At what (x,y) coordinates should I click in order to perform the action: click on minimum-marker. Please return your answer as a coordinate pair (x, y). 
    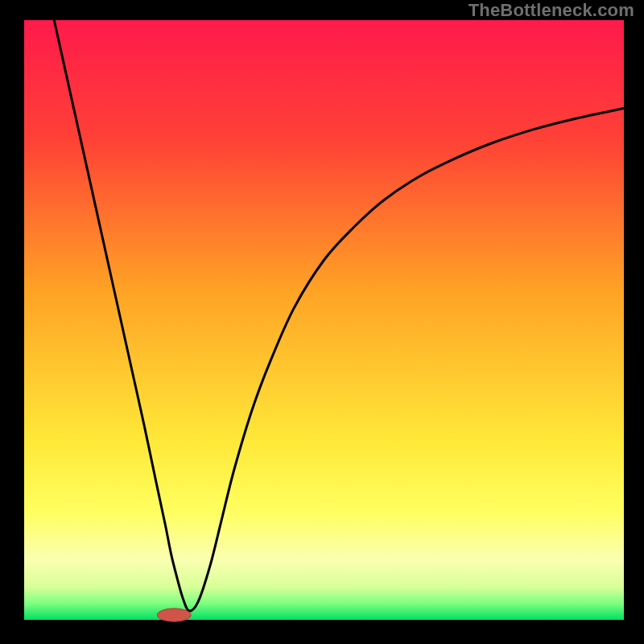
    Looking at the image, I should click on (174, 615).